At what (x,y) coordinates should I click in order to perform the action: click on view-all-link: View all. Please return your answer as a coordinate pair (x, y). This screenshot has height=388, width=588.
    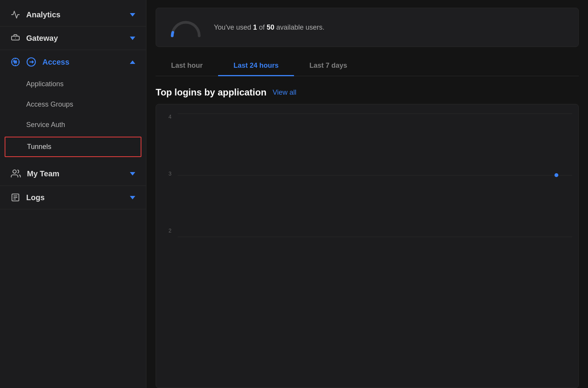
    Looking at the image, I should click on (285, 92).